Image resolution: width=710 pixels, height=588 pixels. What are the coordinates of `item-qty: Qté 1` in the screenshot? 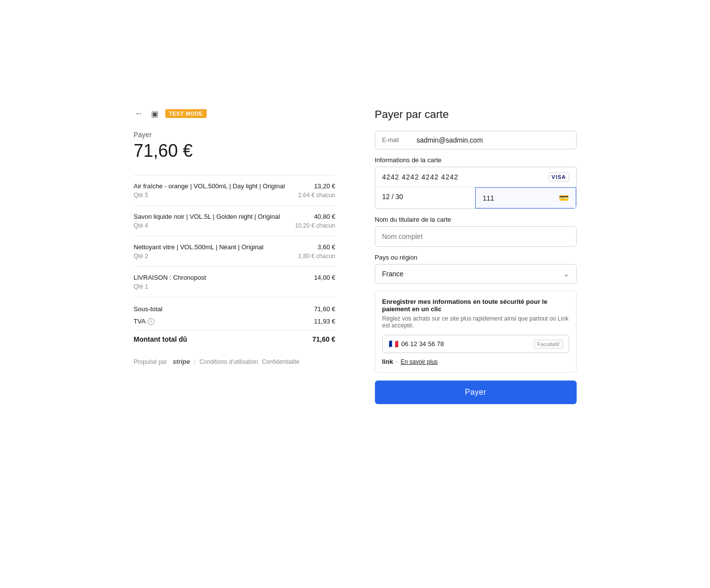 It's located at (141, 287).